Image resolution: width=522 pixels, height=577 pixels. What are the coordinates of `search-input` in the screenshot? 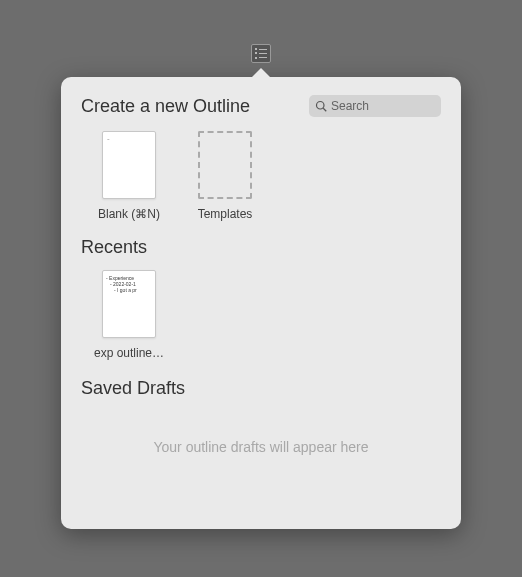 It's located at (375, 106).